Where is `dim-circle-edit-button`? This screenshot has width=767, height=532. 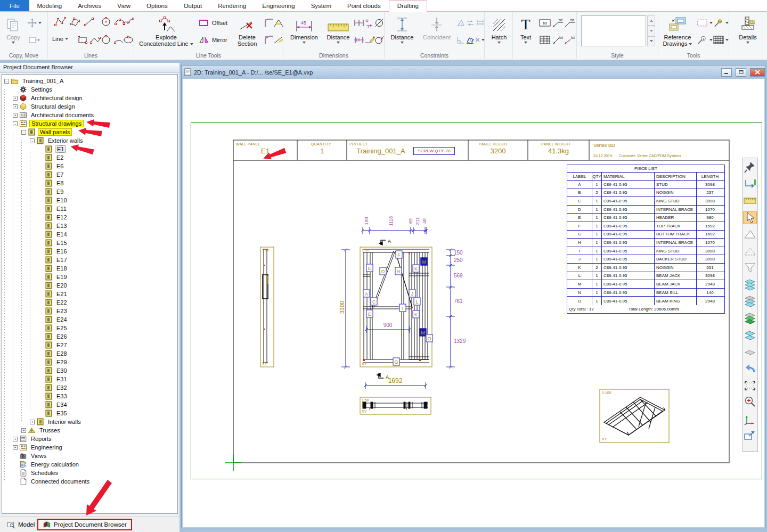
dim-circle-edit-button is located at coordinates (379, 40).